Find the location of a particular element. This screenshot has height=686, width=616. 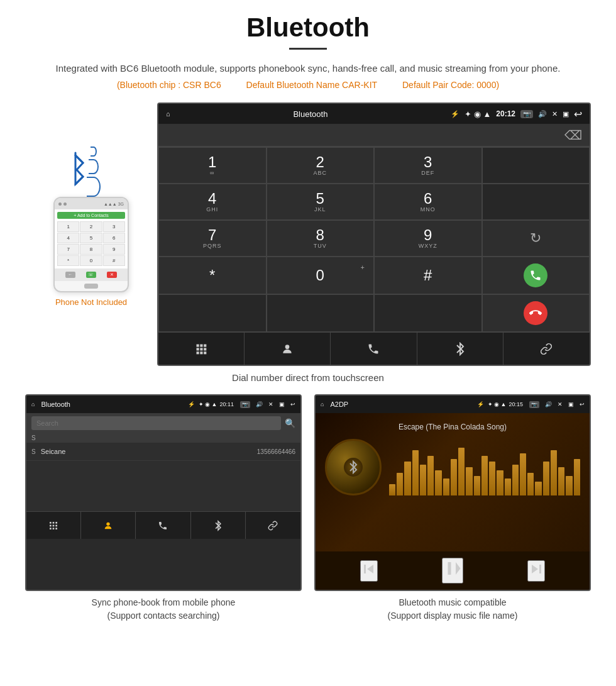

dial-bottom-bar is located at coordinates (374, 348).